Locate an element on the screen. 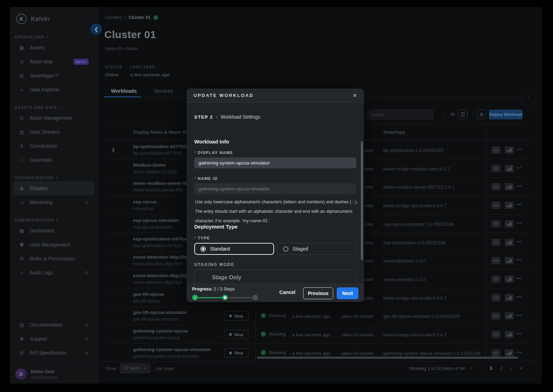 The width and height of the screenshot is (553, 392). view-compact-toggle is located at coordinates (463, 114).